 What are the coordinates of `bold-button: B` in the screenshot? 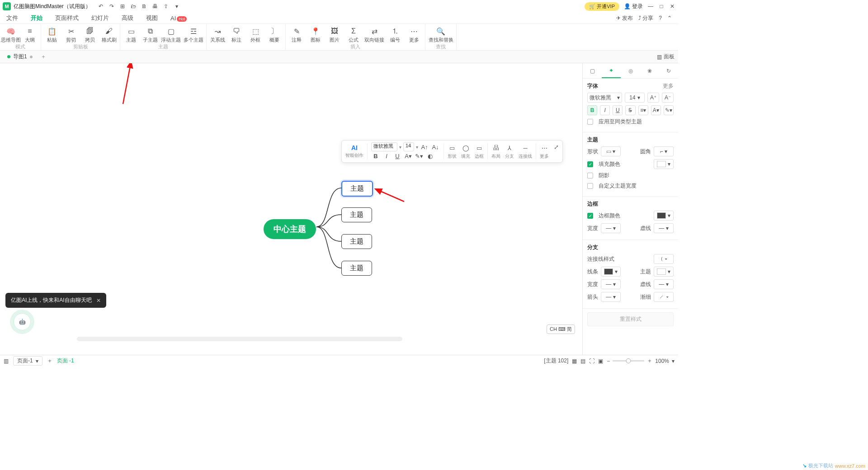 It's located at (376, 156).